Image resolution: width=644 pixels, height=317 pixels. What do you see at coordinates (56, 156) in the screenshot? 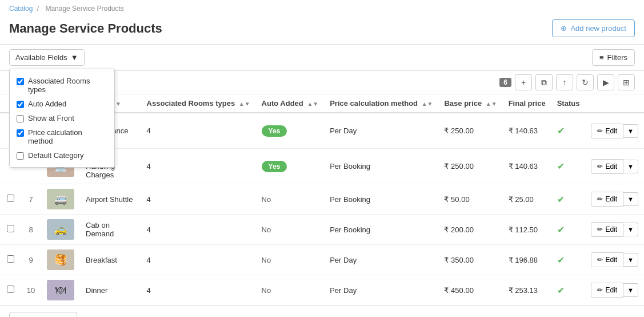
I see `dropdown-item-label: Default Category` at bounding box center [56, 156].